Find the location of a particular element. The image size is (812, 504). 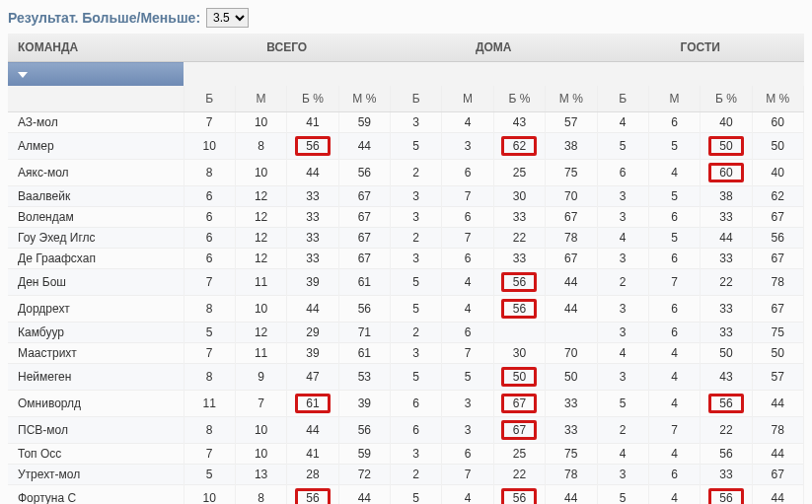

col-home-b: Б is located at coordinates (416, 99).